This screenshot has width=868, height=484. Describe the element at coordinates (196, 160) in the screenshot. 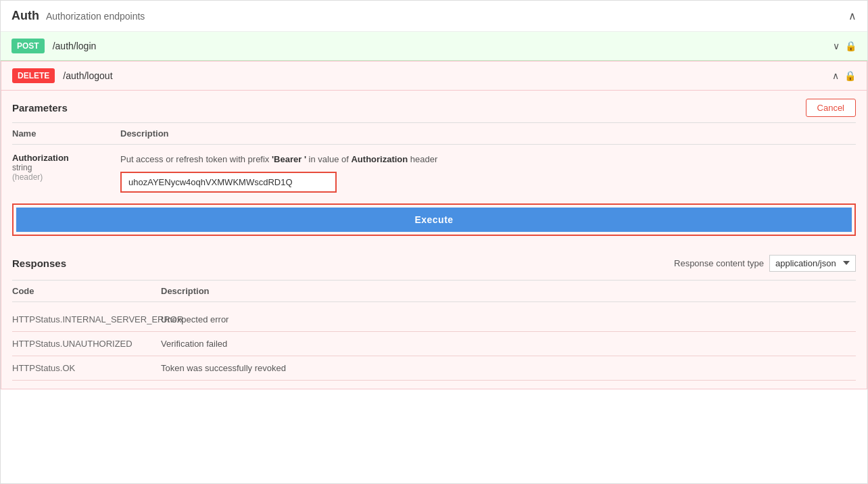

I see `desc-prefix: Put access or refresh token with prefix` at that location.